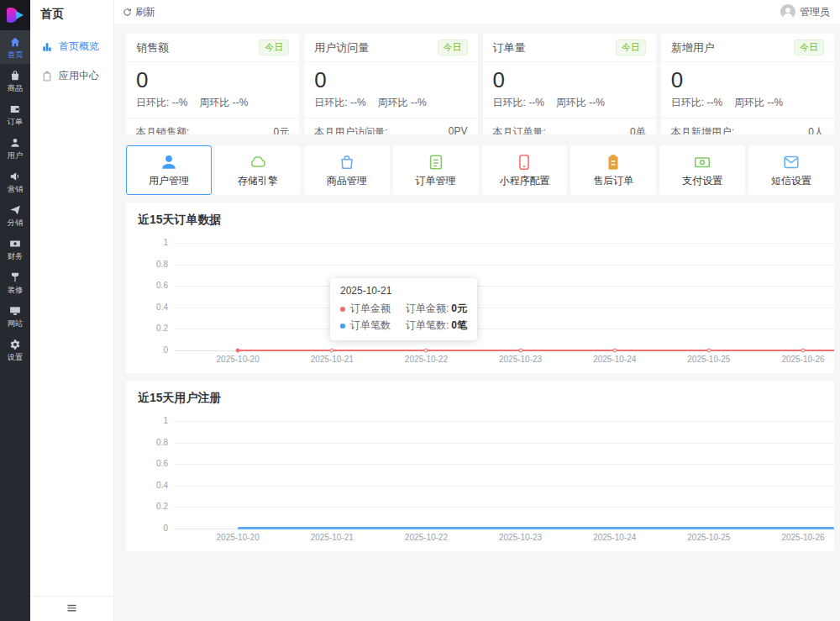  Describe the element at coordinates (15, 249) in the screenshot. I see `sidebar-item-finance: 财务` at that location.